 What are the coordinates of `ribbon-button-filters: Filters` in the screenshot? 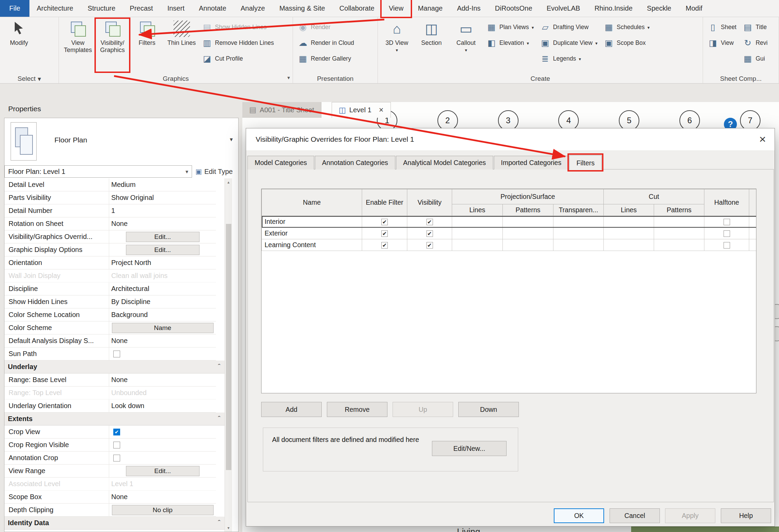 It's located at (147, 45).